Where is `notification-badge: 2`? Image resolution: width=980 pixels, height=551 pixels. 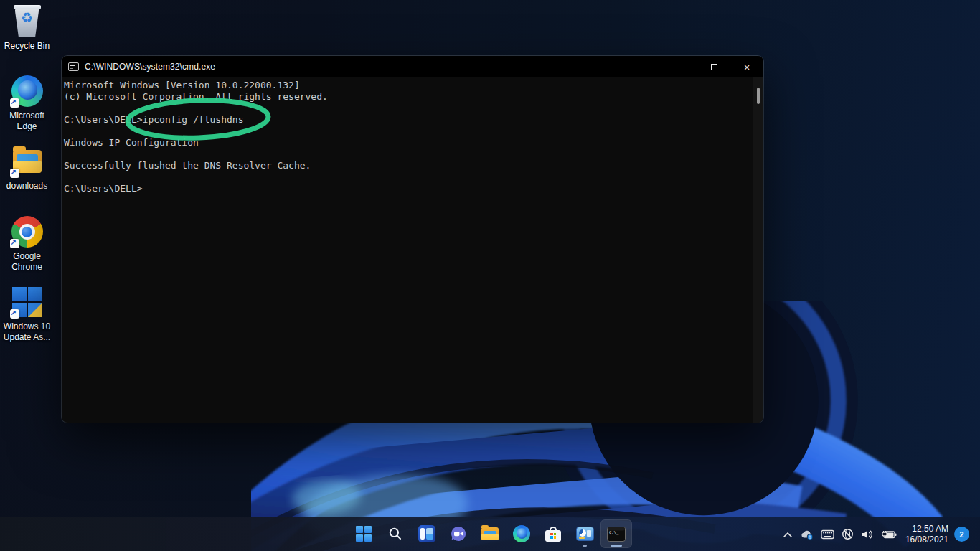 notification-badge: 2 is located at coordinates (961, 534).